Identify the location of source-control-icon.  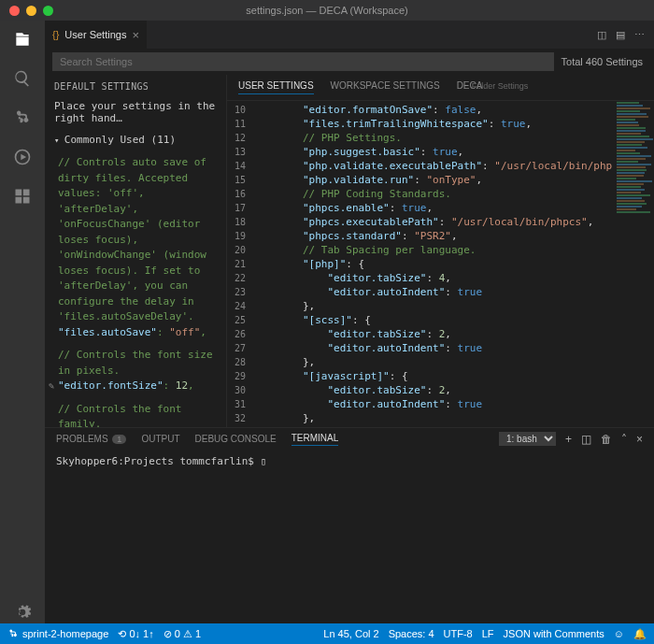
(22, 118).